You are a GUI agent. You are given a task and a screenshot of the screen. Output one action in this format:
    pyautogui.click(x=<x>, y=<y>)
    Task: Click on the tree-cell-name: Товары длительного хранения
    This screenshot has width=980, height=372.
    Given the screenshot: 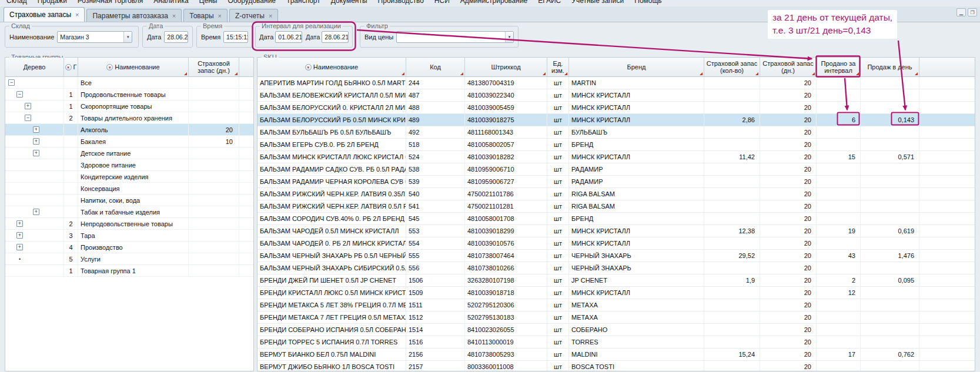 What is the action you would take?
    pyautogui.click(x=133, y=118)
    